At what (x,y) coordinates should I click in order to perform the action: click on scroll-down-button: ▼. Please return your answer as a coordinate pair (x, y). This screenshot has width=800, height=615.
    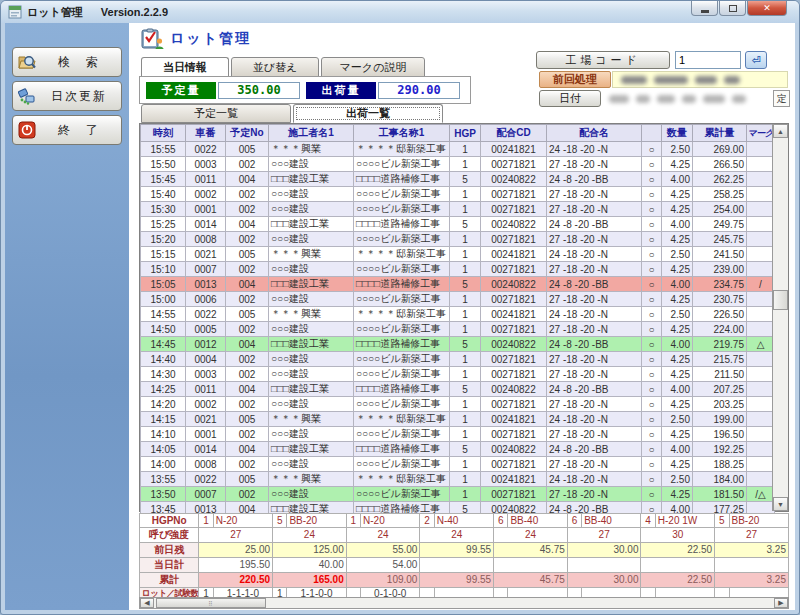
    Looking at the image, I should click on (780, 504).